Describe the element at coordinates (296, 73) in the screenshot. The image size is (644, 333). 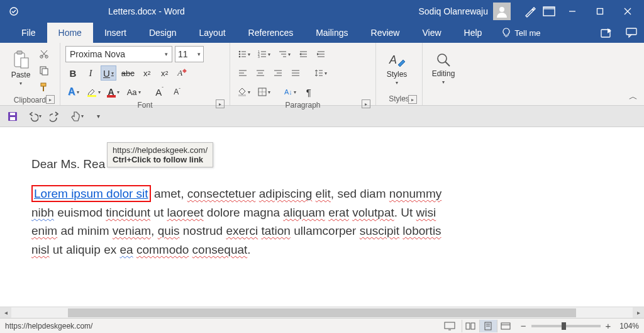
I see `justify-button` at that location.